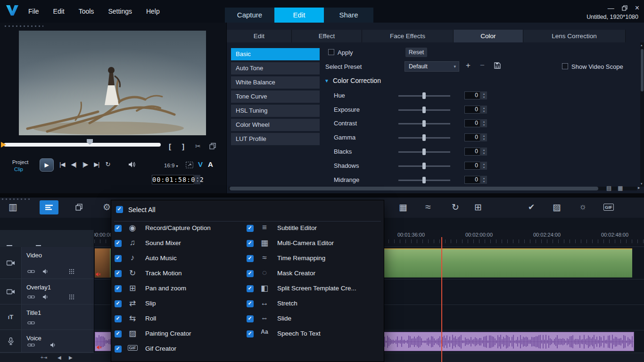 Image resolution: width=644 pixels, height=362 pixels. I want to click on menu-item-split-screen-template: ◧ Split Screen Template Cre..., so click(314, 289).